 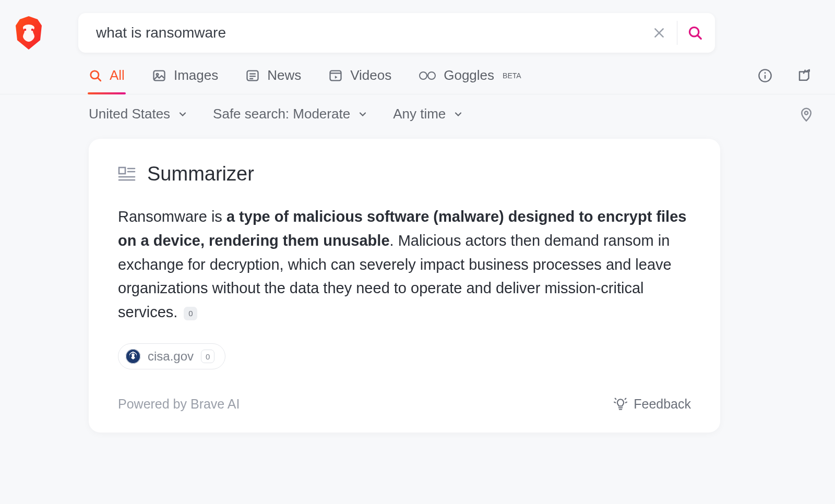 I want to click on search-input, so click(x=371, y=33).